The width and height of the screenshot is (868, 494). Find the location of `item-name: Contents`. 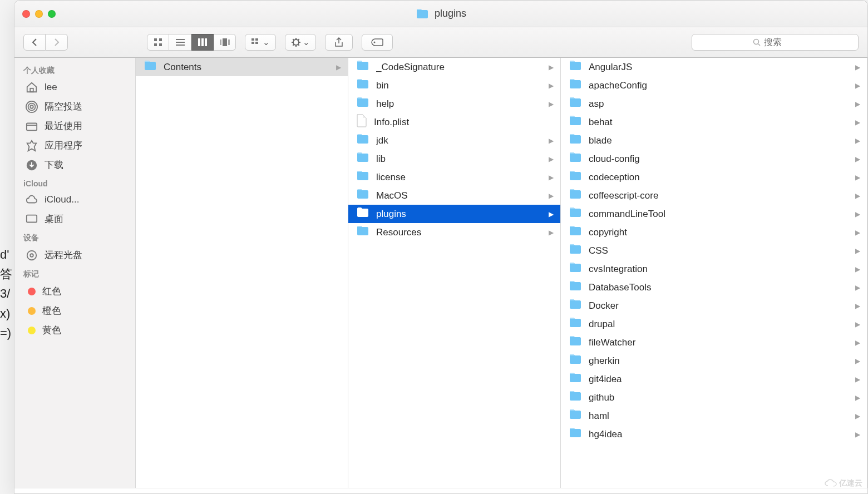

item-name: Contents is located at coordinates (246, 67).